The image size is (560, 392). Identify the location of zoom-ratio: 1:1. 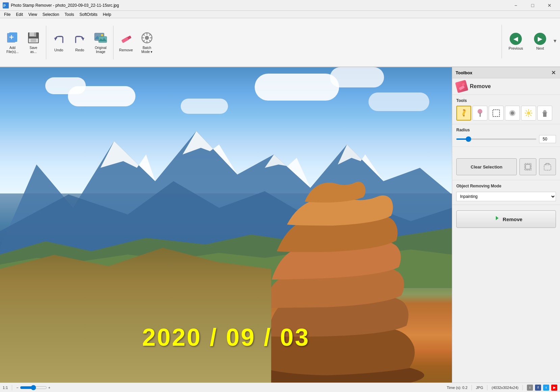
(5, 388).